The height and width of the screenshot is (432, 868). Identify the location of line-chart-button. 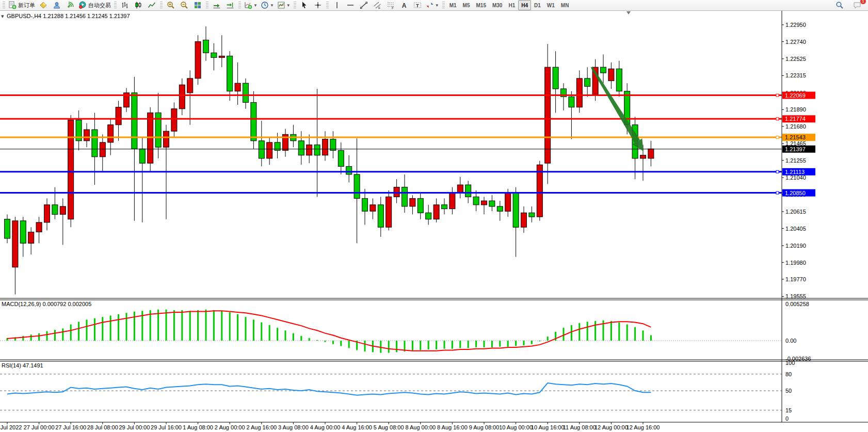
(152, 5).